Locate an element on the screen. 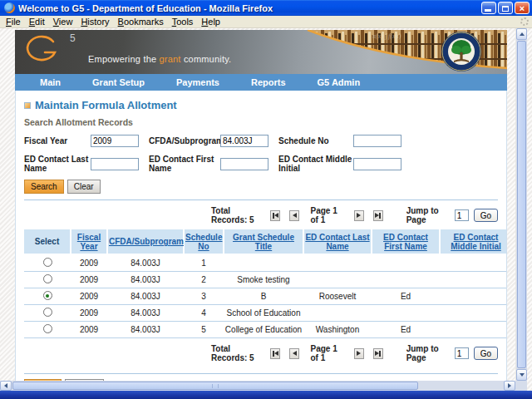 The height and width of the screenshot is (399, 532). scroll-down-arrow is located at coordinates (522, 375).